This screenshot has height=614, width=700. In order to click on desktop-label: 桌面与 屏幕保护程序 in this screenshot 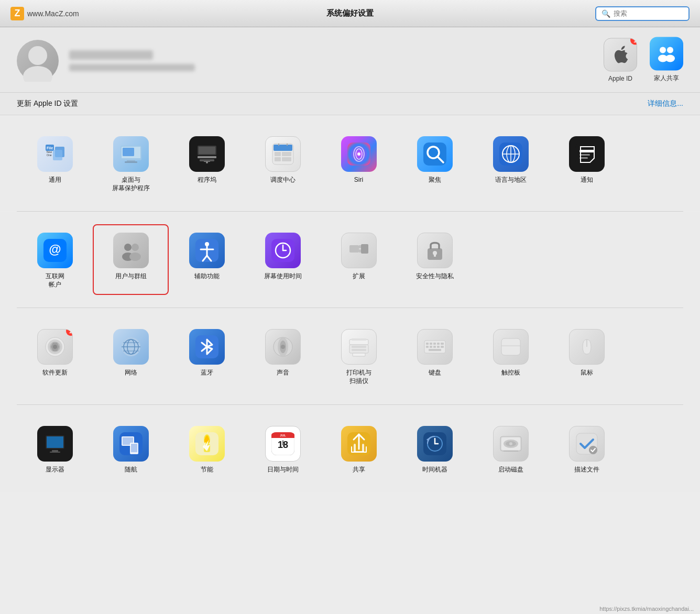, I will do `click(131, 184)`.